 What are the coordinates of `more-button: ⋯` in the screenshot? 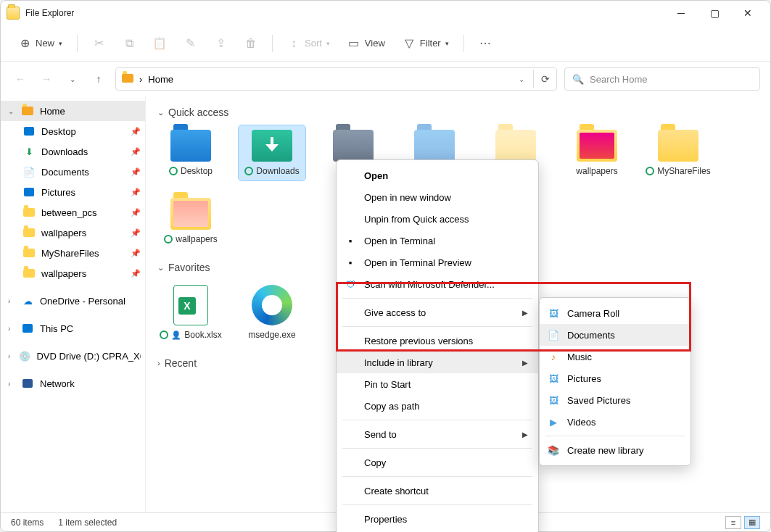 It's located at (485, 43).